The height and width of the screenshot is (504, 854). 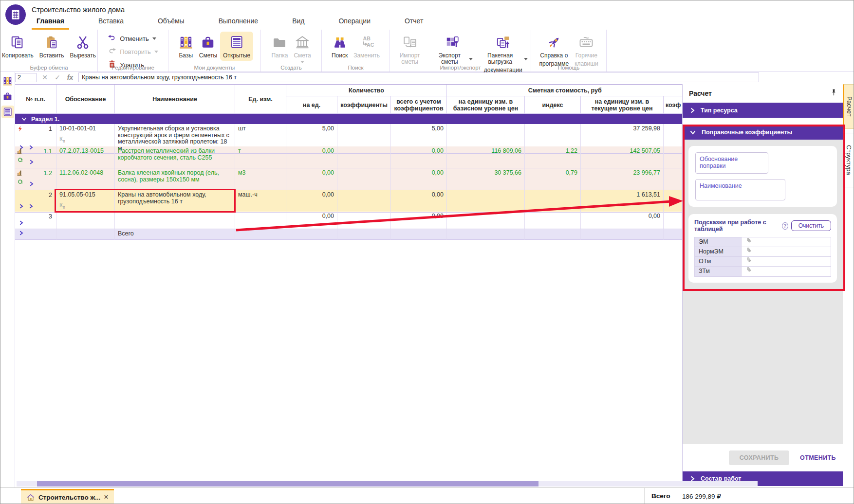 What do you see at coordinates (261, 99) in the screenshot?
I see `column-header-unit: Ед. изм.` at bounding box center [261, 99].